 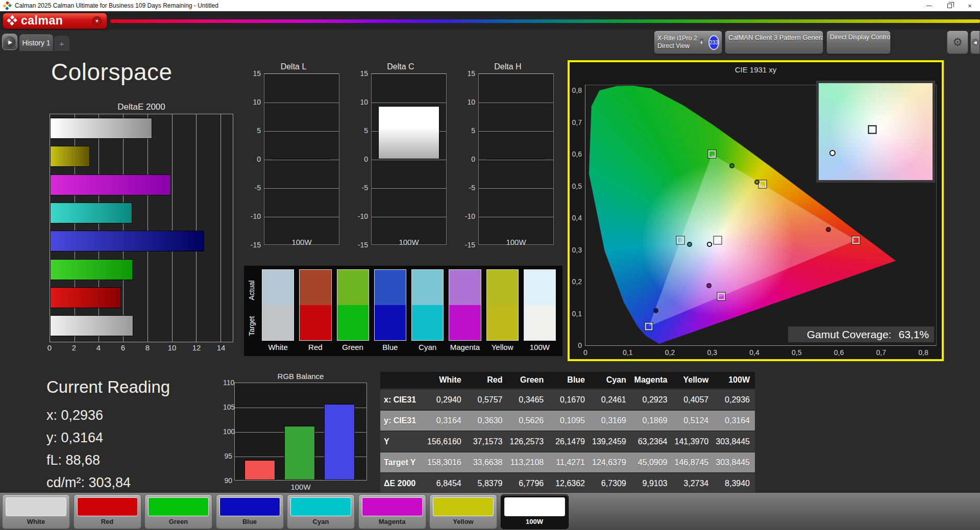 I want to click on add-tab-button: +, so click(x=62, y=43).